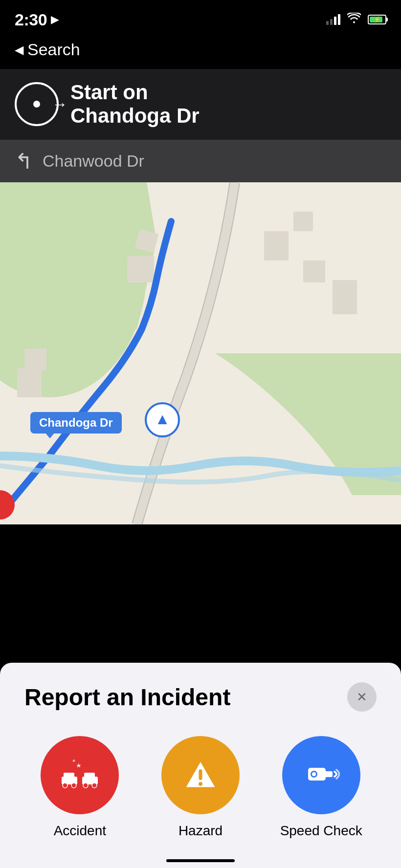 Image resolution: width=401 pixels, height=868 pixels. Describe the element at coordinates (321, 775) in the screenshot. I see `speed-check-icon-circle` at that location.